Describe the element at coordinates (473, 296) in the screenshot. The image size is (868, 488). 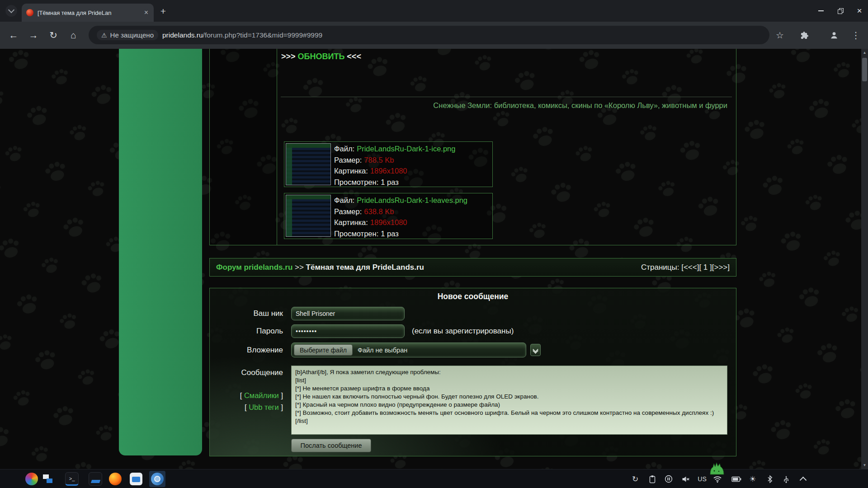
I see `form-title: Новое сообщение` at that location.